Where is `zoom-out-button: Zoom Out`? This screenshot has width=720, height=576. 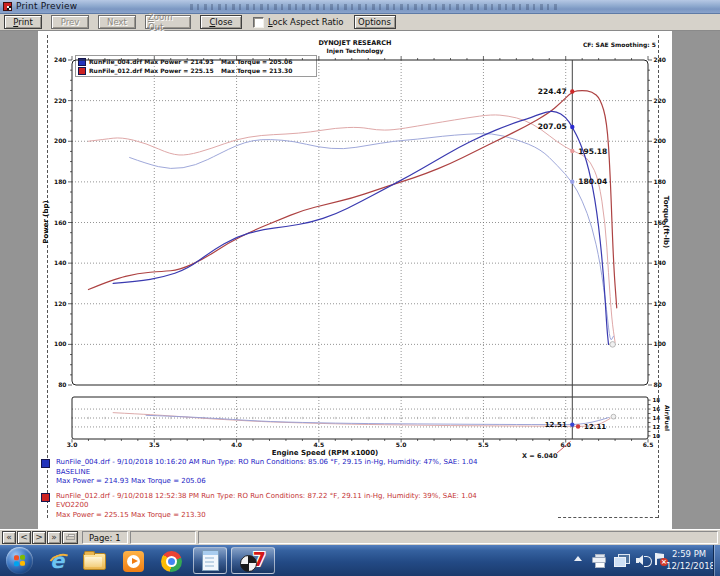
zoom-out-button: Zoom Out is located at coordinates (168, 22).